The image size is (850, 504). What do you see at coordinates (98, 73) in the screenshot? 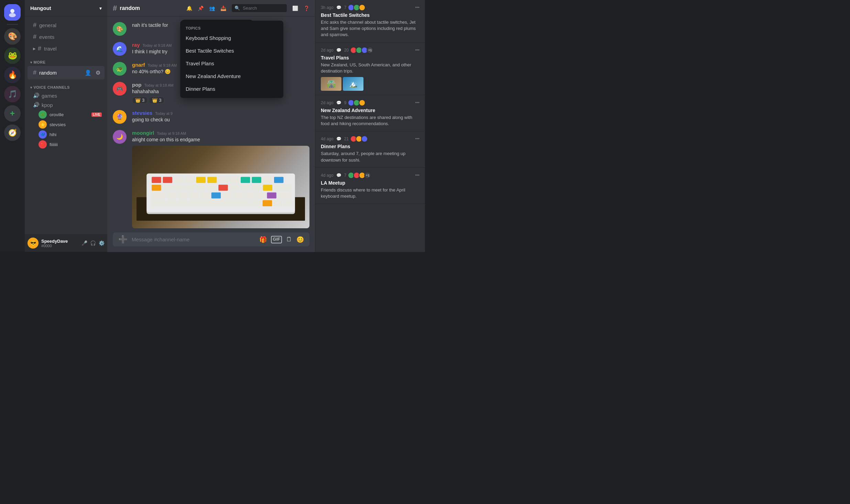
I see `settings-icon: ⚙` at bounding box center [98, 73].